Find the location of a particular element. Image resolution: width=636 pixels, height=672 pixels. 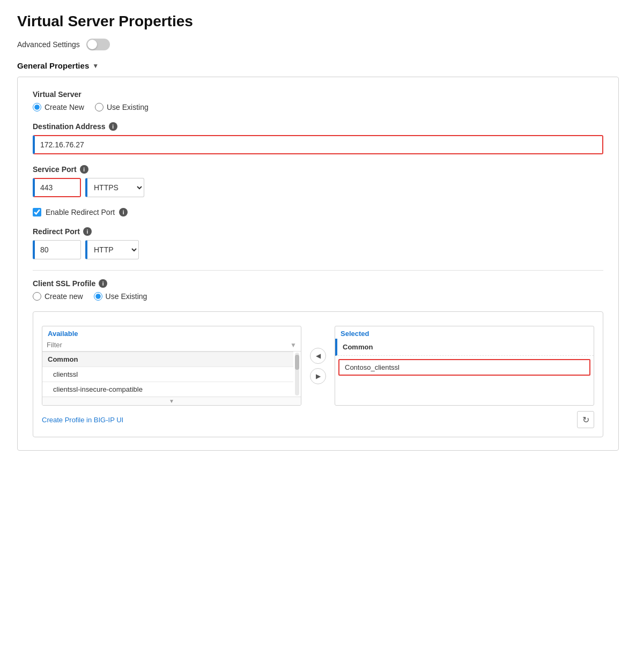

enable-redirect-port-row: Enable Redirect Port i is located at coordinates (318, 212).